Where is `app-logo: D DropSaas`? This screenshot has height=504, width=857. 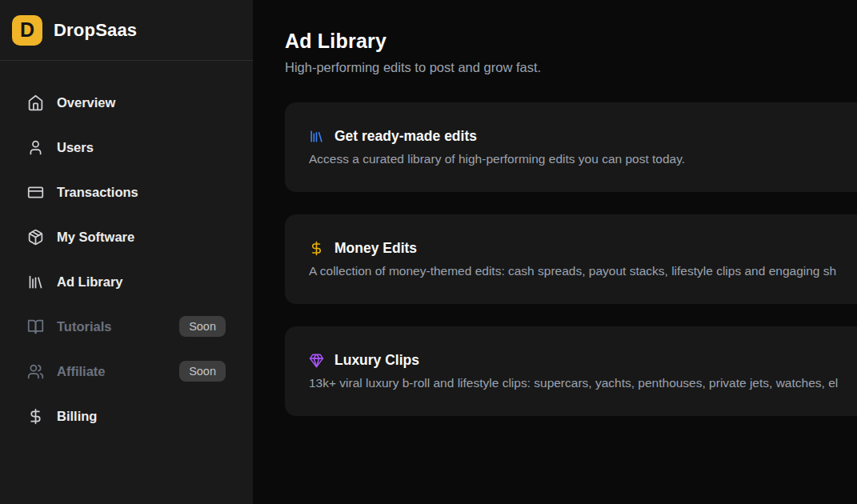 app-logo: D DropSaas is located at coordinates (126, 30).